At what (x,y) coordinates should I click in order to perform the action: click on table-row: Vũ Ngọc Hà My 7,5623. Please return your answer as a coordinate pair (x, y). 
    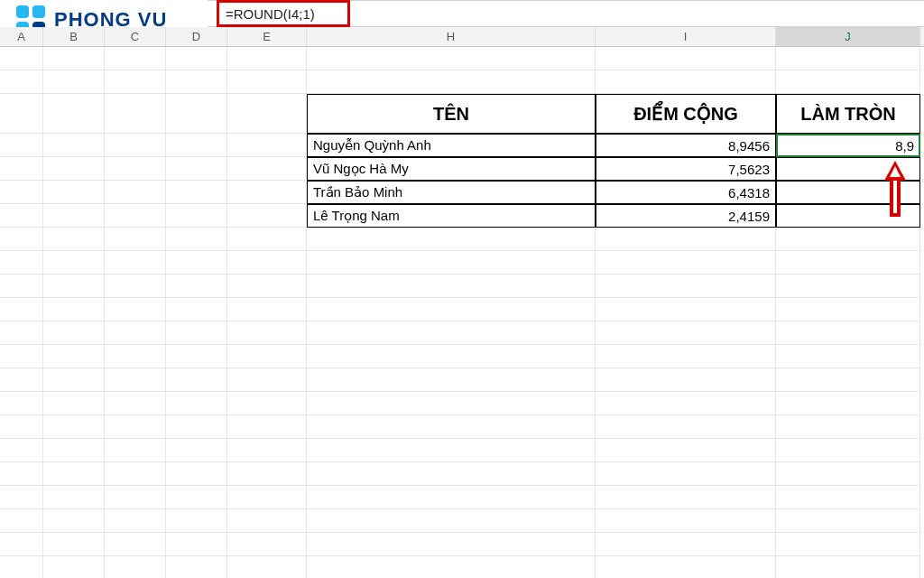
    Looking at the image, I should click on (462, 169).